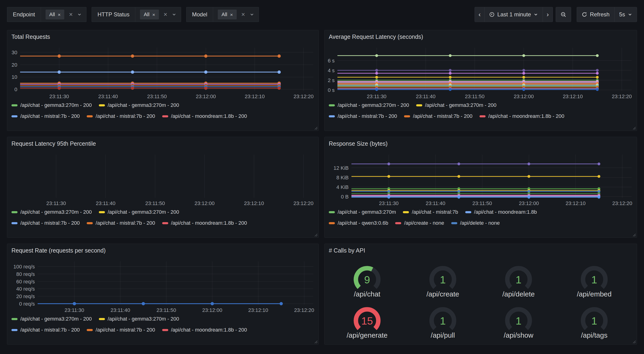 The height and width of the screenshot is (354, 644). I want to click on gauge-label: /api/embed, so click(594, 294).